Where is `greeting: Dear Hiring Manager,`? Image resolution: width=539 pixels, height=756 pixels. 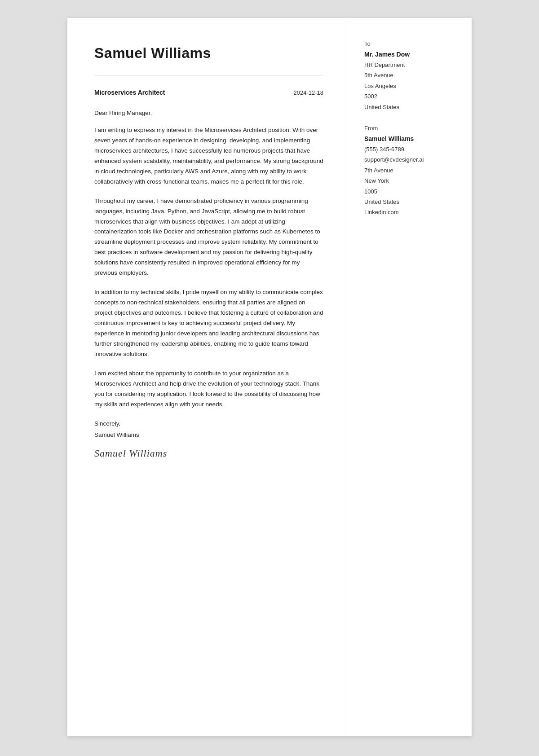
greeting: Dear Hiring Manager, is located at coordinates (209, 113).